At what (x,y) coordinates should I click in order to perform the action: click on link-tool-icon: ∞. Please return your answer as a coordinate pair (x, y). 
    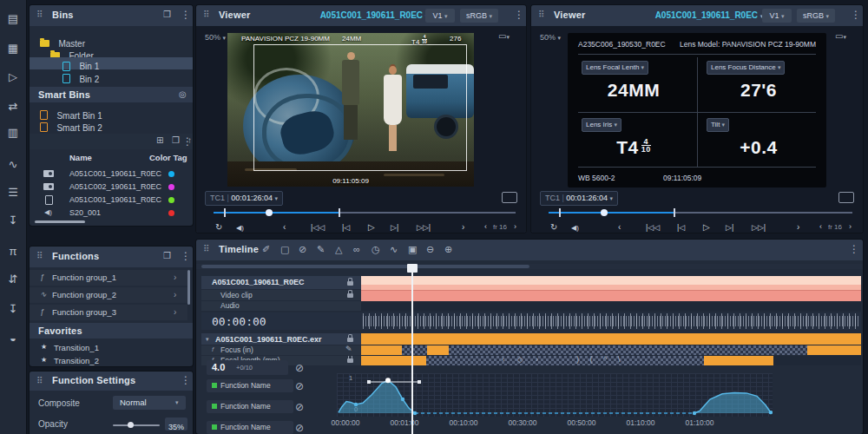
    Looking at the image, I should click on (357, 249).